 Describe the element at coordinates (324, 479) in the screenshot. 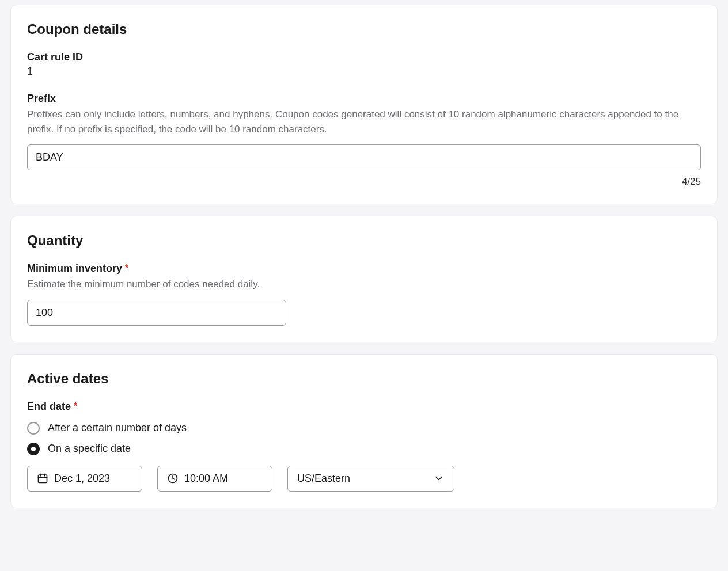

I see `timezone-value: US/Eastern` at that location.